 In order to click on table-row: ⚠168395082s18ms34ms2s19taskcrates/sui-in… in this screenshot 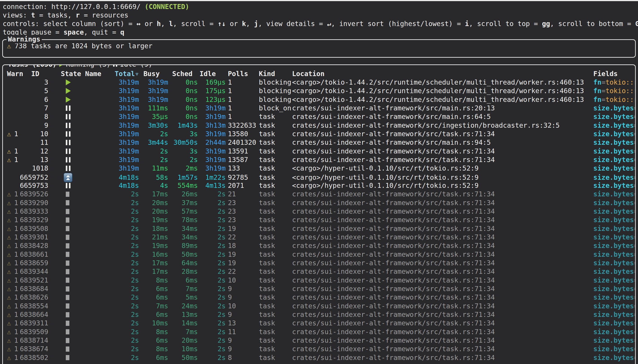, I will do `click(321, 229)`.